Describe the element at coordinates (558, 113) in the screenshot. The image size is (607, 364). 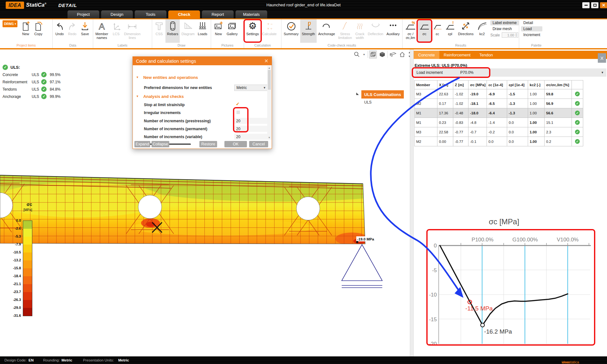
I see `table-cell: 56.6` at that location.